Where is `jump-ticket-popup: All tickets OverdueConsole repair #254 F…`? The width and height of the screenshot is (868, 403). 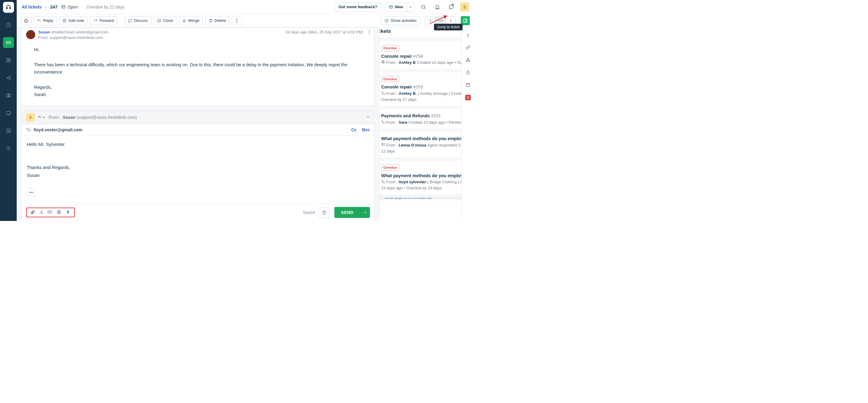
jump-ticket-popup: All tickets OverdueConsole repair #254 F… is located at coordinates (421, 113).